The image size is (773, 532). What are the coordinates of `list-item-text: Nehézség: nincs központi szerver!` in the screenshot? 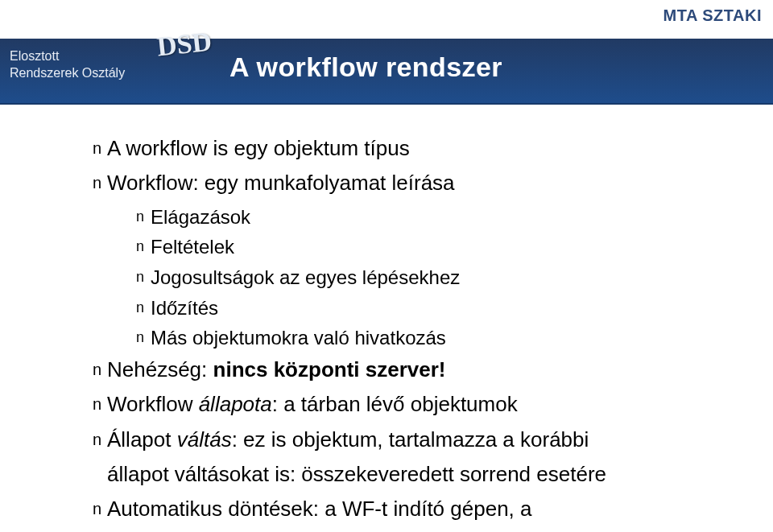 It's located at (424, 370).